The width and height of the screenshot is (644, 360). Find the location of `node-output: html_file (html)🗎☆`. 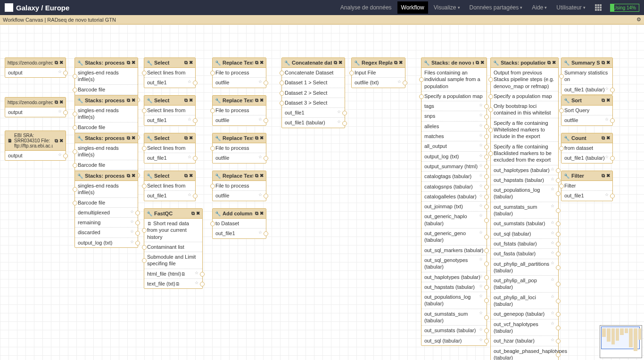

node-output: html_file (html)🗎☆ is located at coordinates (173, 274).